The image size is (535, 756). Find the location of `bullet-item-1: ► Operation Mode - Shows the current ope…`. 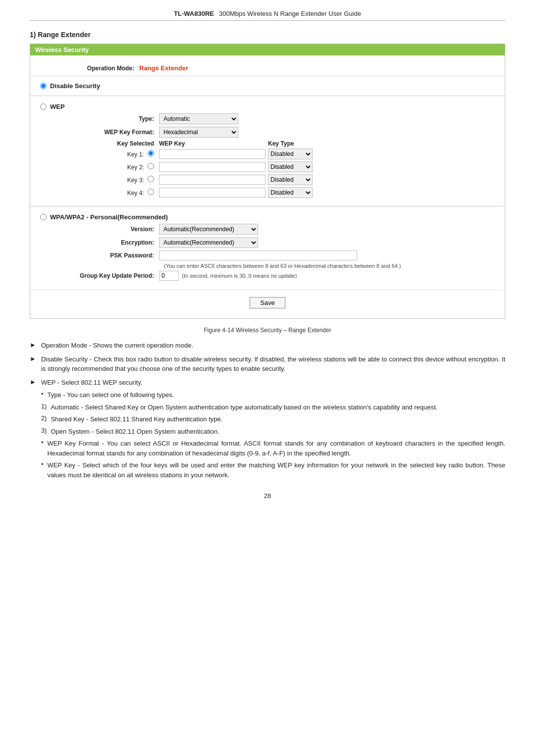

bullet-item-1: ► Operation Mode - Shows the current ope… is located at coordinates (268, 346).